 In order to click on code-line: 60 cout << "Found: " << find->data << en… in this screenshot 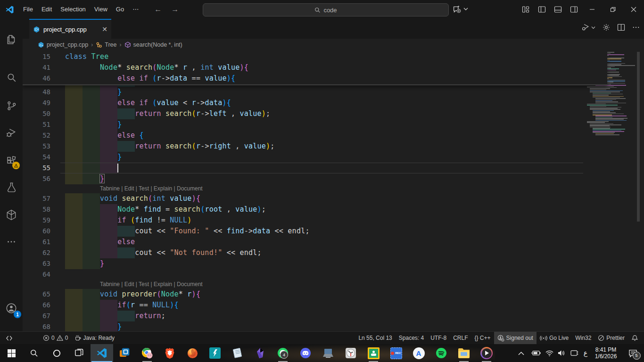, I will do `click(315, 231)`.